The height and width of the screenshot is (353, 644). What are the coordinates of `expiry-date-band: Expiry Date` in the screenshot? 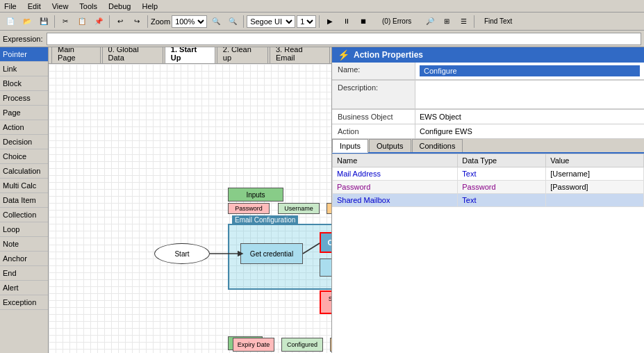 It's located at (254, 345).